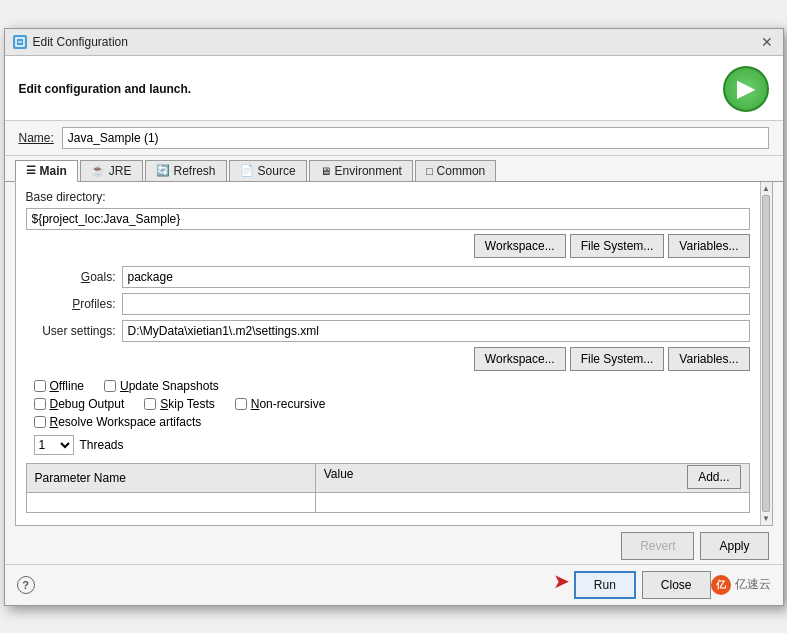  Describe the element at coordinates (605, 585) in the screenshot. I see `run-button: Run` at that location.